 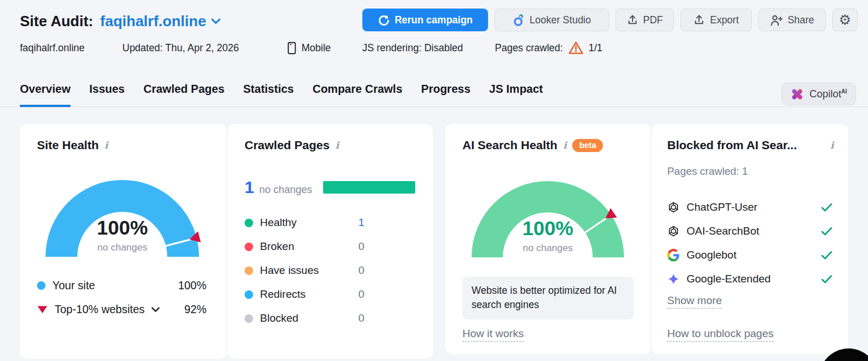 I want to click on ai-search-score: 100%, so click(x=548, y=228).